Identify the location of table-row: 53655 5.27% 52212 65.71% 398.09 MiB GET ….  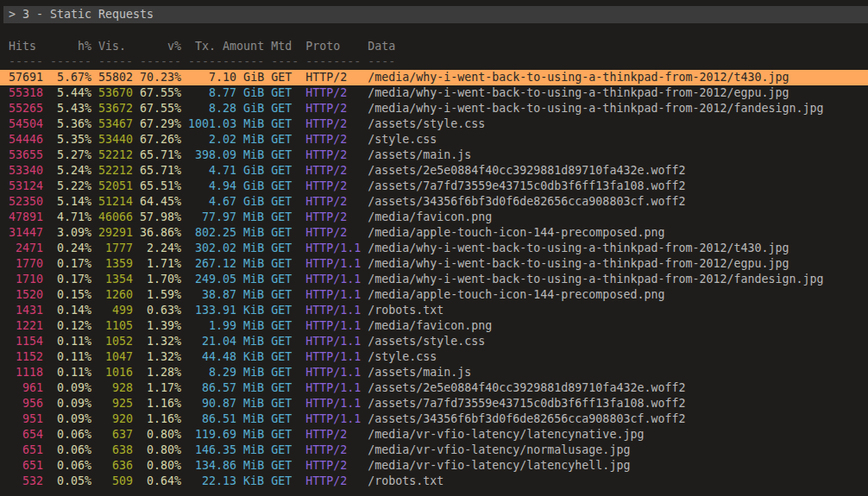
(434, 155).